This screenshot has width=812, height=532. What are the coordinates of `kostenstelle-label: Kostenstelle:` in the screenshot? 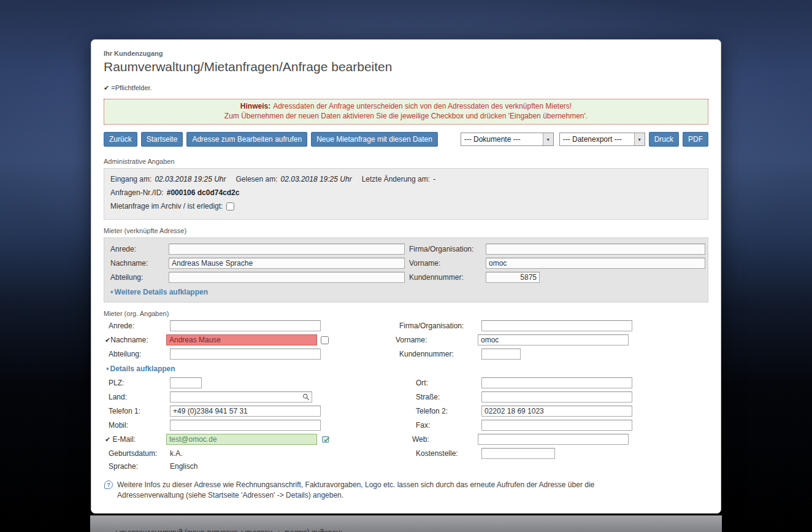 It's located at (440, 453).